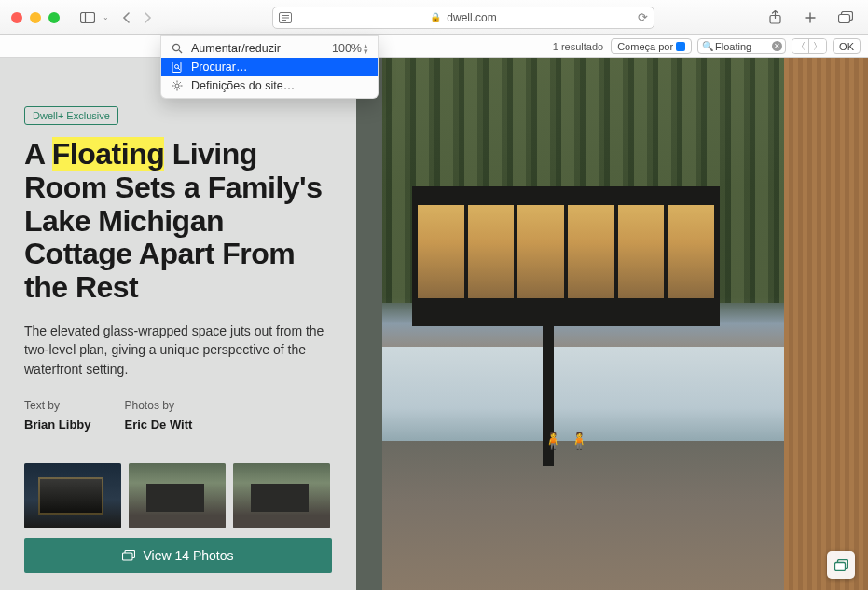 The width and height of the screenshot is (868, 590). What do you see at coordinates (434, 18) in the screenshot?
I see `browser-toolbar: ⌄ 🔒 dwell.com ⟳` at bounding box center [434, 18].